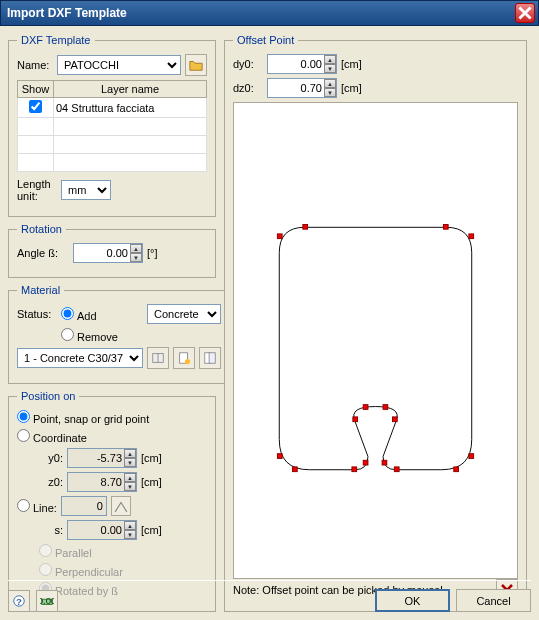  I want to click on dy0-label: dy0:, so click(248, 64).